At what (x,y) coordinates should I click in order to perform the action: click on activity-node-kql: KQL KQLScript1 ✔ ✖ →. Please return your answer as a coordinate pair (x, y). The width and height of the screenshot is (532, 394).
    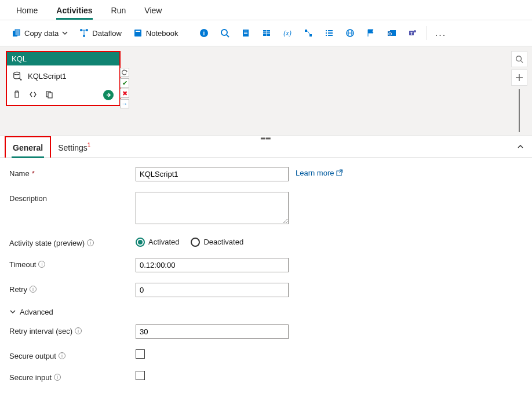
    Looking at the image, I should click on (63, 79).